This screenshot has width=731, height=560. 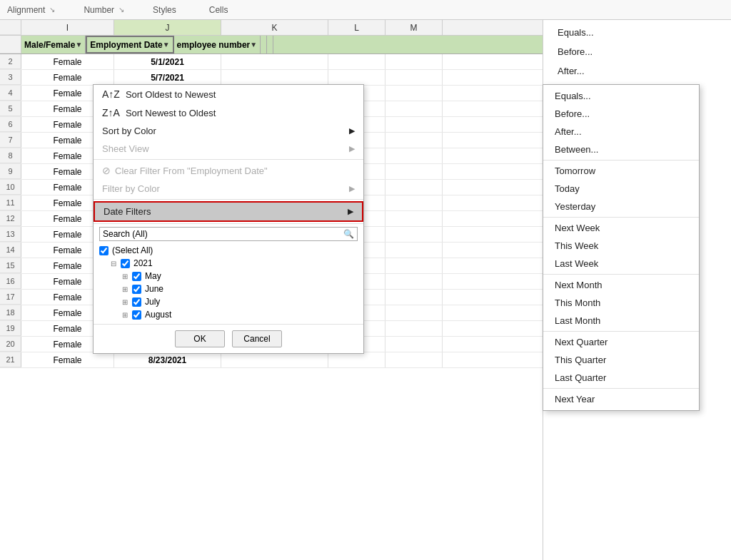 What do you see at coordinates (137, 302) in the screenshot?
I see `cb-july-check` at bounding box center [137, 302].